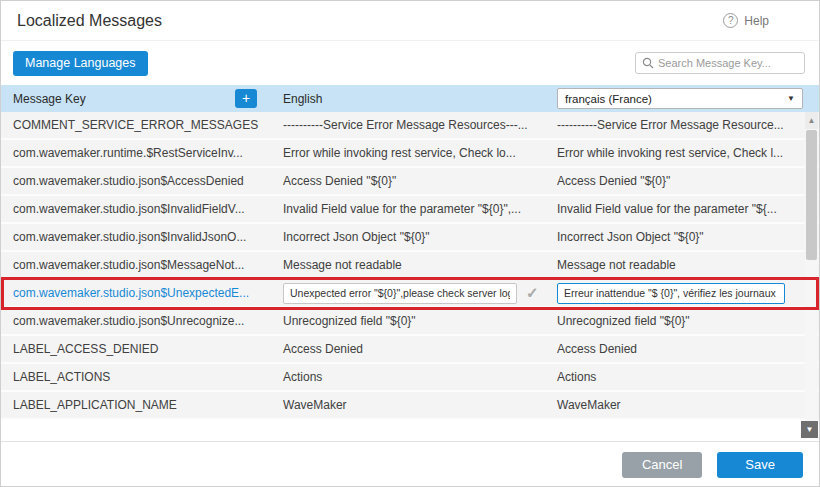 The width and height of the screenshot is (820, 487). What do you see at coordinates (683, 153) in the screenshot?
I see `french-cell: Error while invoking rest service, Check…` at bounding box center [683, 153].